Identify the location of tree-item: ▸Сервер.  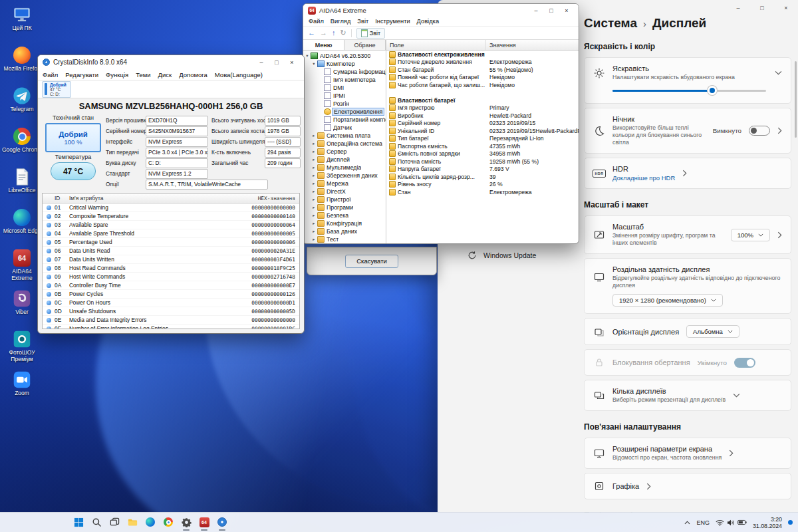
(344, 152).